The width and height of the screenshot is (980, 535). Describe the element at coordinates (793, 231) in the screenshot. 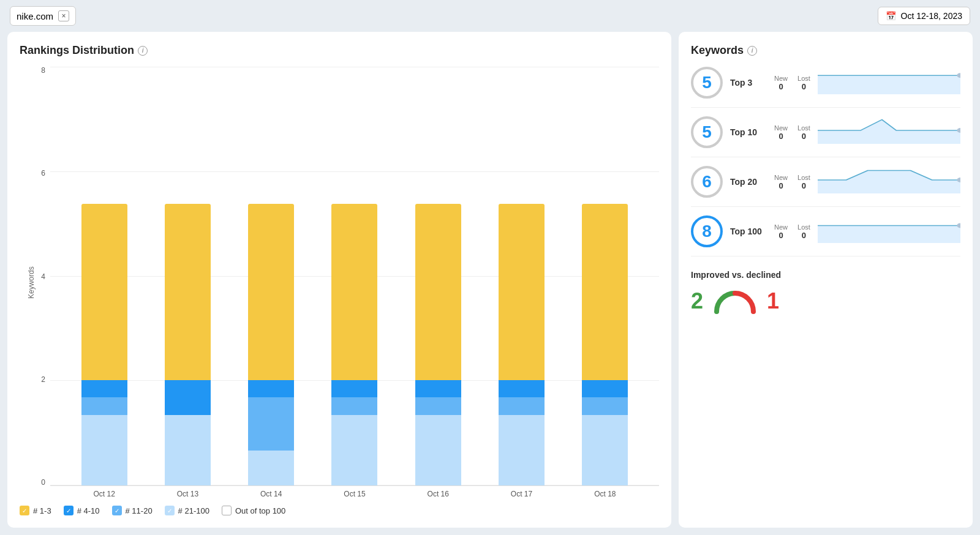

I see `kw-stats-top100: New0Lost0` at that location.